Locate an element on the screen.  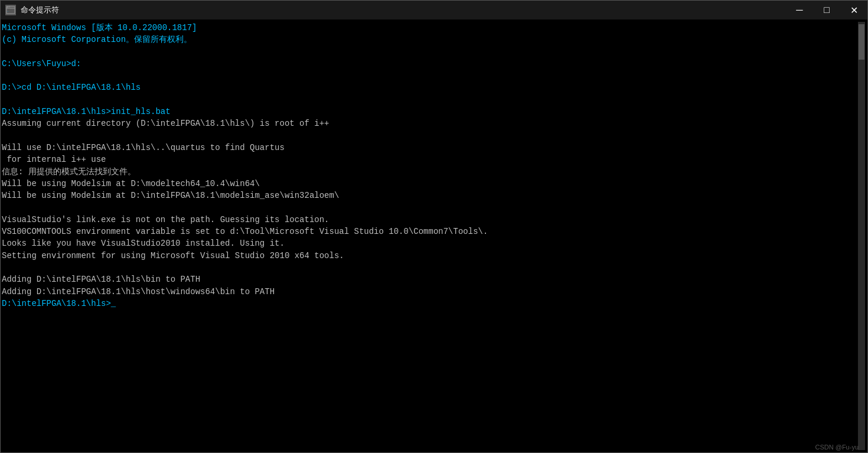
window-icon: C:\ _ is located at coordinates (11, 10).